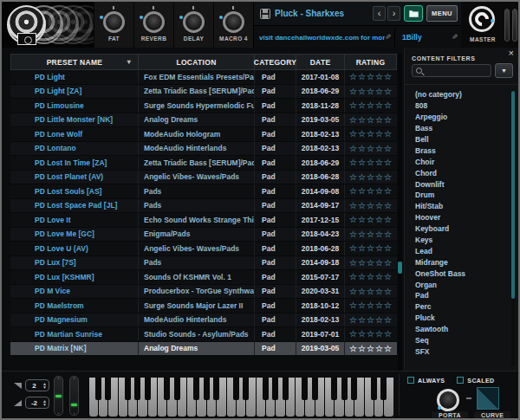 This screenshot has height=420, width=520. I want to click on filter-dropdown-button: ▼, so click(504, 71).